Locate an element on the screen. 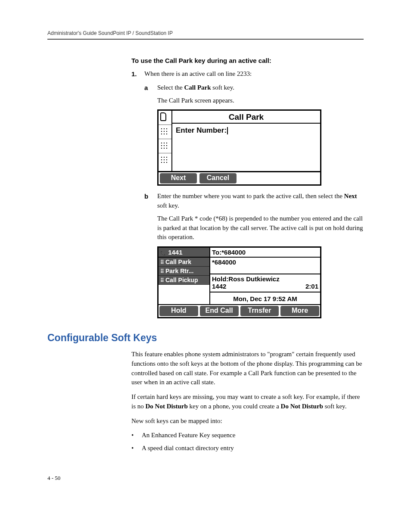 The image size is (411, 532). softkey-transfer: Trnsfer is located at coordinates (260, 311).